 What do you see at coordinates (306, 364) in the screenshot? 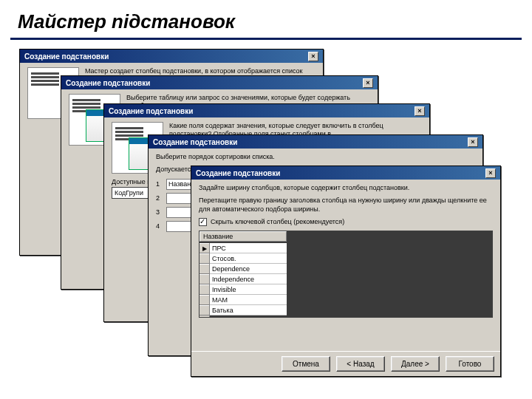
I see `cancel-button: Отмена` at bounding box center [306, 364].